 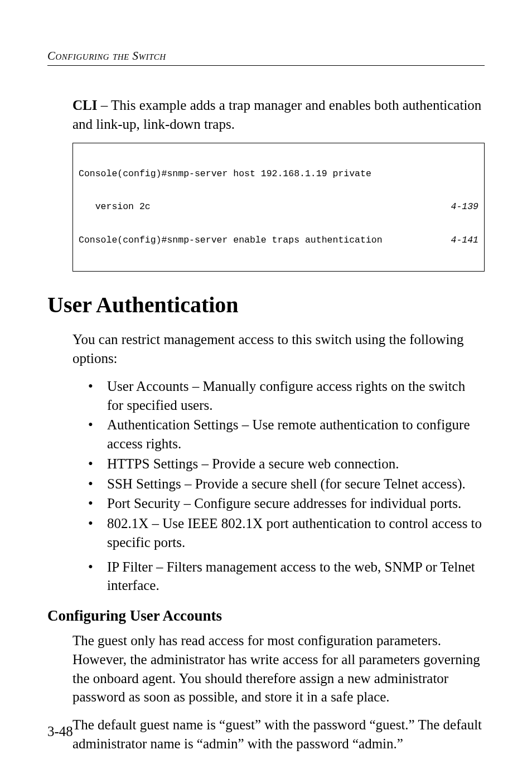 What do you see at coordinates (287, 533) in the screenshot?
I see `list-item: 802.1X – Use IEEE 802.1X port authentica…` at bounding box center [287, 533].